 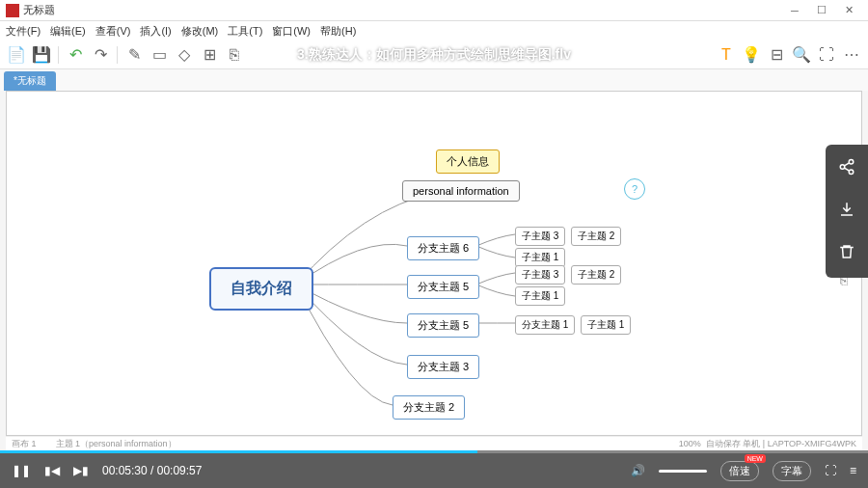 I want to click on action-panel, so click(x=847, y=211).